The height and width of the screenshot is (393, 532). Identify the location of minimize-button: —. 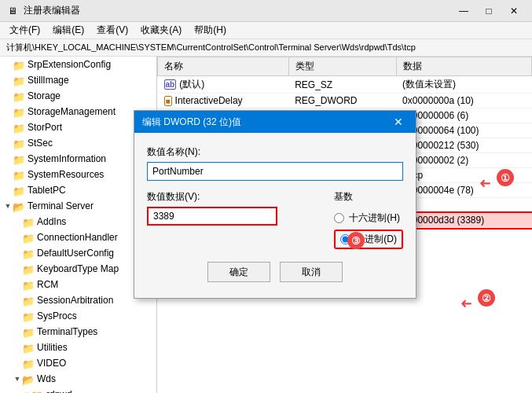
(464, 11).